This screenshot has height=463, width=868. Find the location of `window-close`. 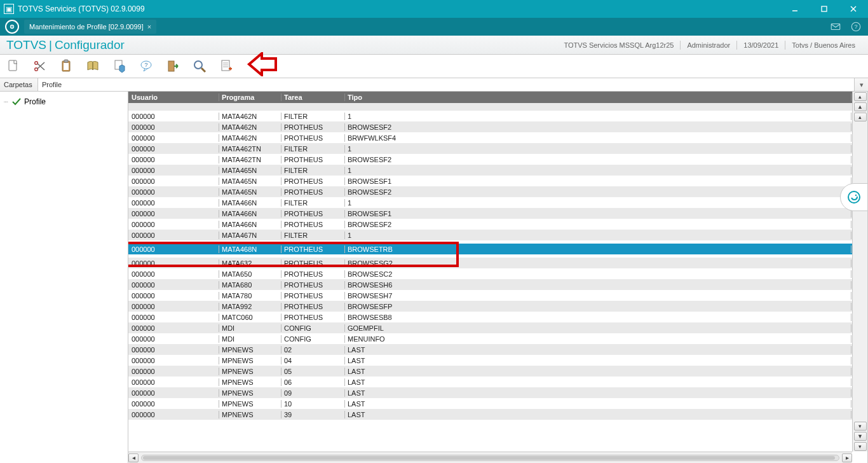

window-close is located at coordinates (853, 9).